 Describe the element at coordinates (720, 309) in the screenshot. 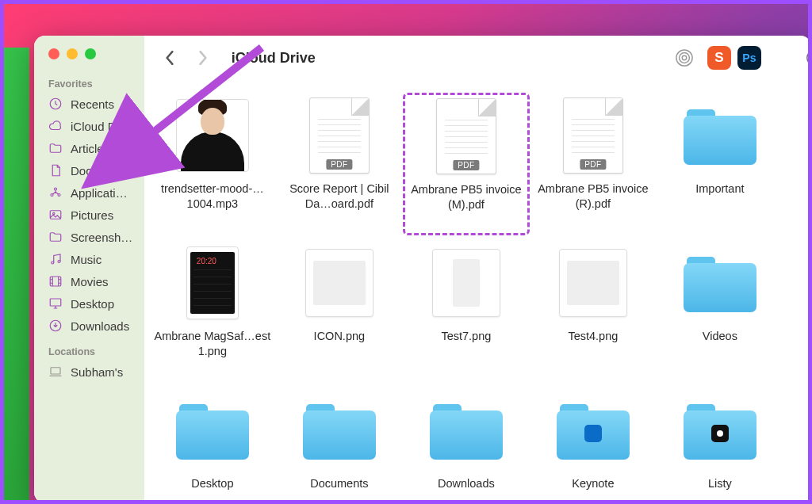

I see `file-item: Videos` at that location.